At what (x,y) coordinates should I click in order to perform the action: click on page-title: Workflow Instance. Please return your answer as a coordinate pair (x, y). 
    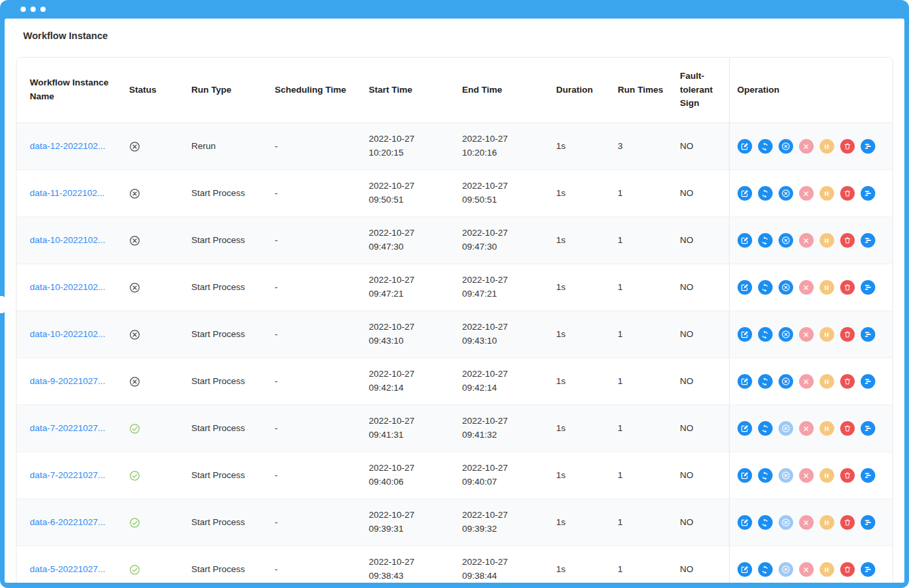
    Looking at the image, I should click on (66, 36).